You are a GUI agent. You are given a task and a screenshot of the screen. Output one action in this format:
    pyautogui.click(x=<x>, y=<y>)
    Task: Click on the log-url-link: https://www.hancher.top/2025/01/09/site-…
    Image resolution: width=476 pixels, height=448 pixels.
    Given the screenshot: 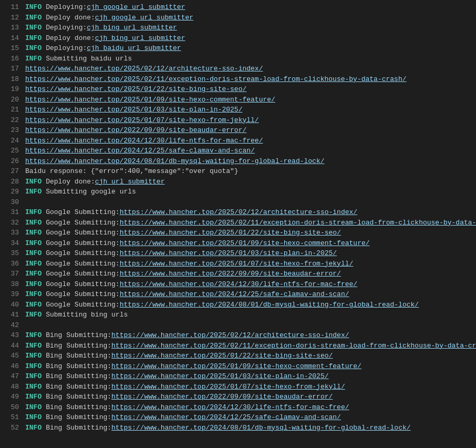 What is the action you would take?
    pyautogui.click(x=150, y=100)
    